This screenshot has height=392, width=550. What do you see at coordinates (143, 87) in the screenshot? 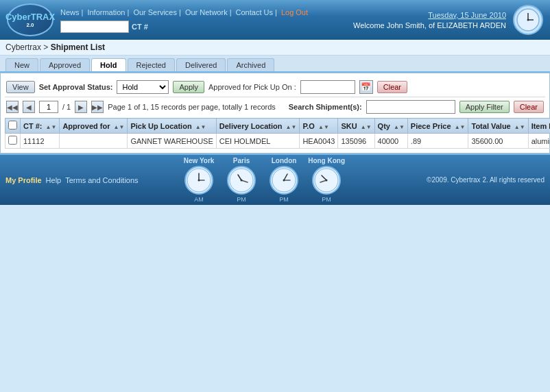
I see `status-select: New Approved Hold Rejected Delivered Arc…` at bounding box center [143, 87].